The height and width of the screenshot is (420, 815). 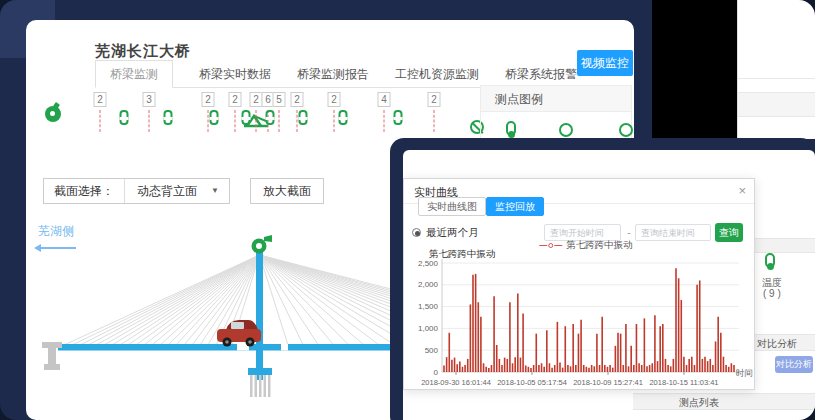 I want to click on compare-analysis-header: 对比分析, so click(x=777, y=344).